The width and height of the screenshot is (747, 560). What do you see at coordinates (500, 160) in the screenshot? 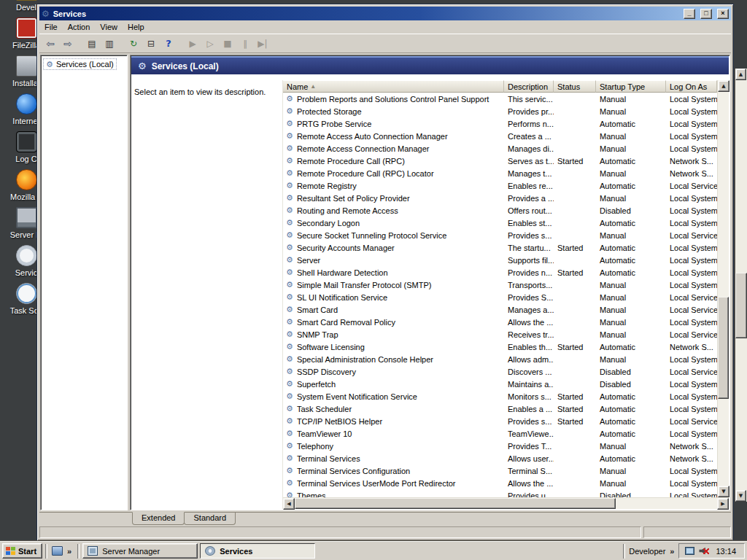
I see `service-row: ⚙ Remote Procedure Call (RPC) Serves as …` at bounding box center [500, 160].